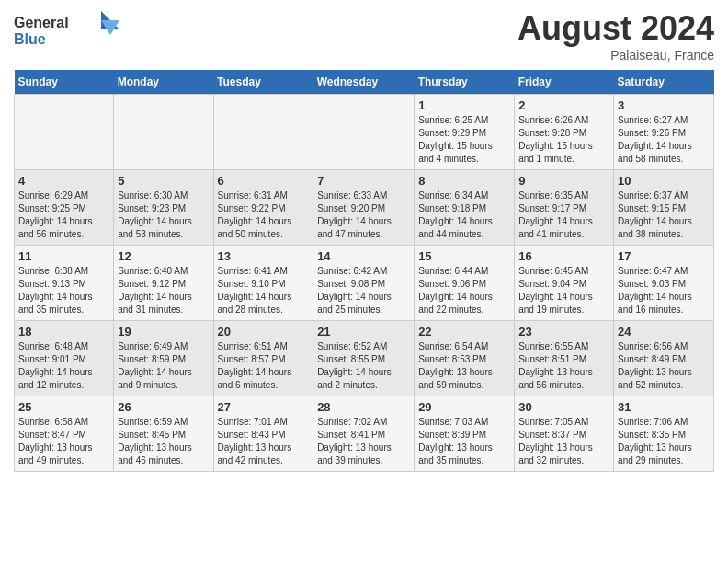 The width and height of the screenshot is (728, 563). I want to click on day-info: Sunrise: 7:01 AM Sunset: 8:43 PM Dayligh…, so click(264, 442).